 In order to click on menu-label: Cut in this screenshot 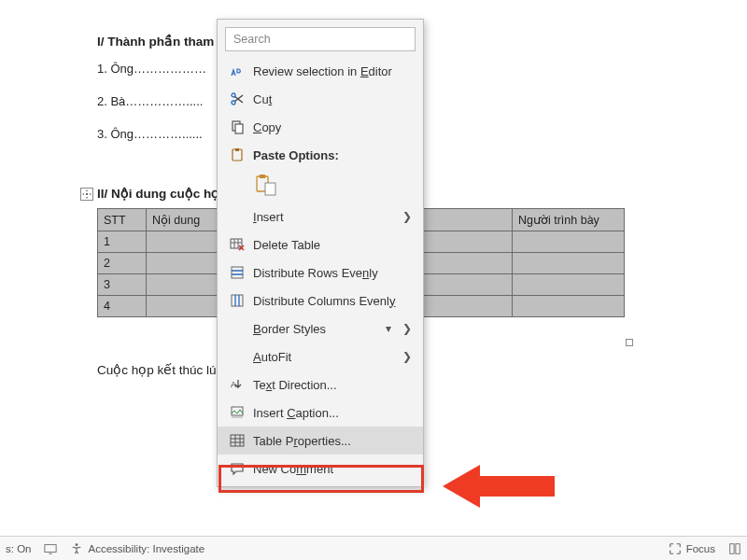, I will do `click(331, 99)`.